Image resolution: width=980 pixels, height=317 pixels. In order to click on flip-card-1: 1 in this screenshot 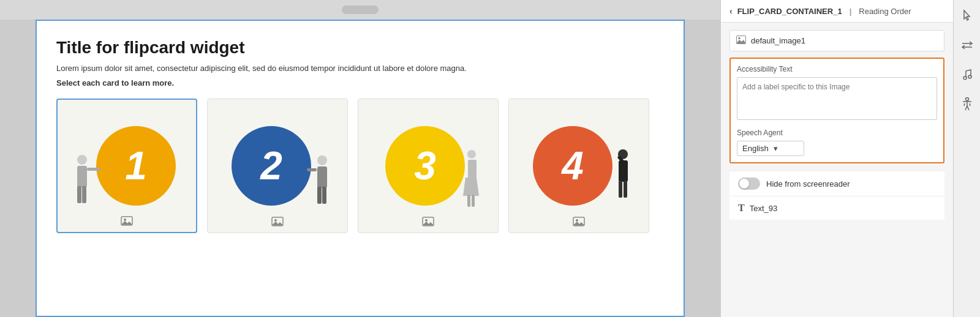, I will do `click(127, 166)`.